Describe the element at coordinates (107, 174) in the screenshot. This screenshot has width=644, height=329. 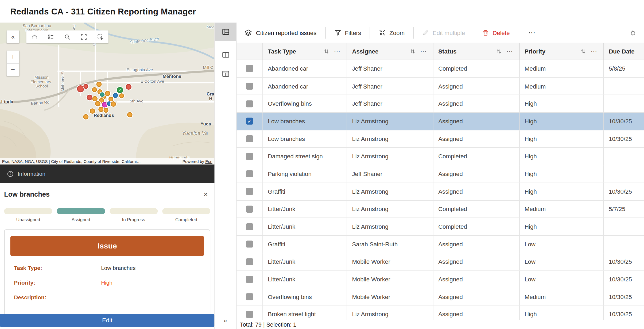
I see `information-header: Information` at that location.